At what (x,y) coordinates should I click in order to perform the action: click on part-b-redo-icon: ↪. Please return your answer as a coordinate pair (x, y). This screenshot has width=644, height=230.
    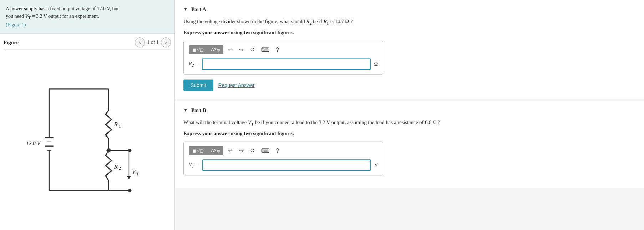
    Looking at the image, I should click on (241, 150).